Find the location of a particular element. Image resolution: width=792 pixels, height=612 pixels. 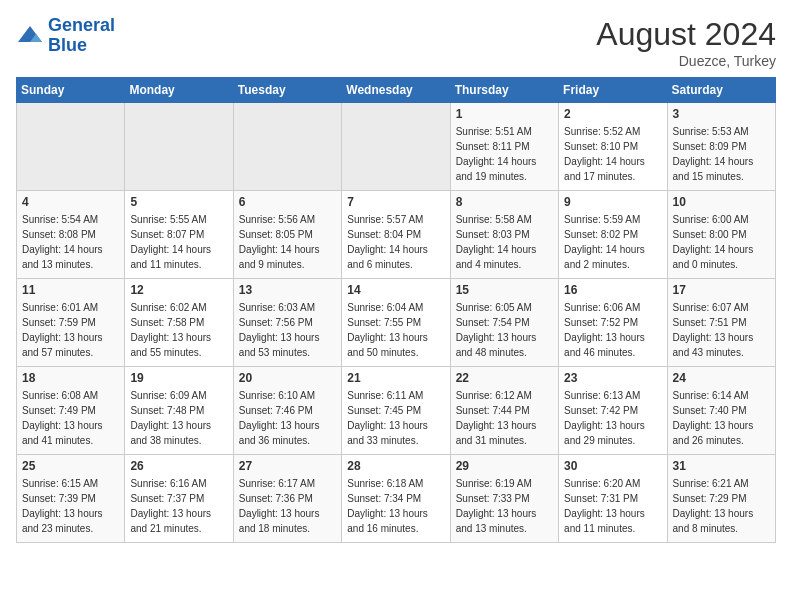

sunset-label: Sunset: 7:59 PM is located at coordinates (59, 322).